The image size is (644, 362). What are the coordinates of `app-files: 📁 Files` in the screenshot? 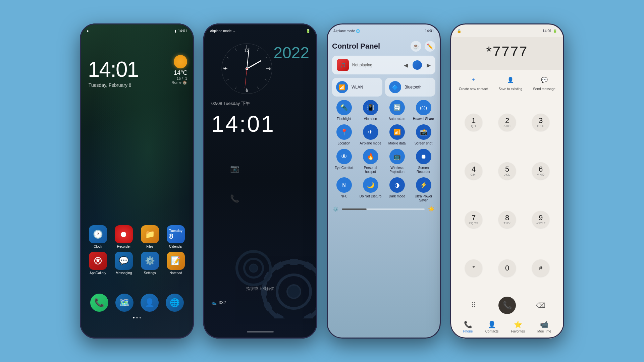 It's located at (150, 237).